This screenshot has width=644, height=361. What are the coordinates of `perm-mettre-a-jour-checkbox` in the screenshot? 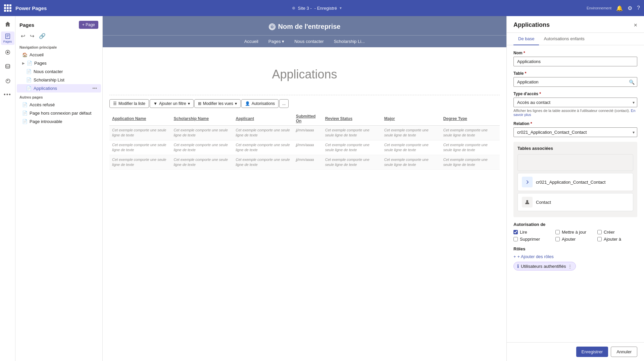 It's located at (558, 232).